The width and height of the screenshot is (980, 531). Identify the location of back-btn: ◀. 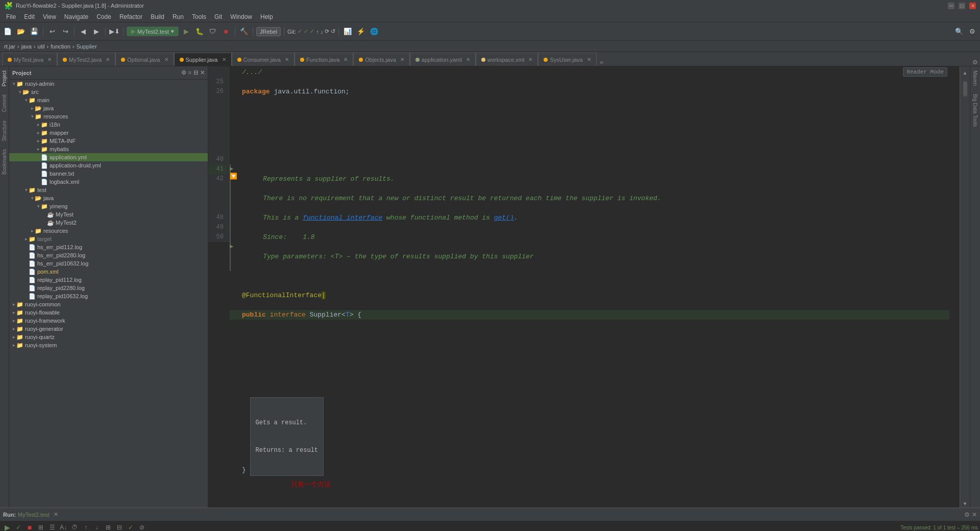
(83, 32).